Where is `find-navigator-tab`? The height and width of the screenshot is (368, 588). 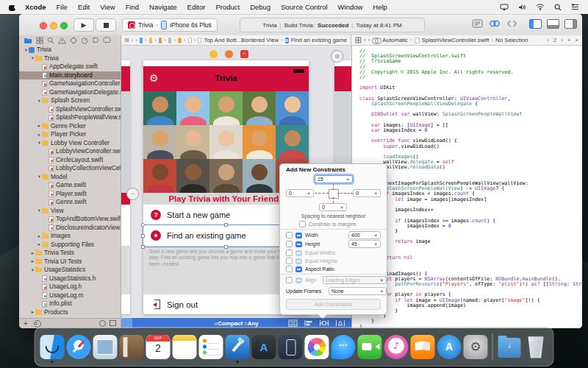
find-navigator-tab is located at coordinates (51, 40).